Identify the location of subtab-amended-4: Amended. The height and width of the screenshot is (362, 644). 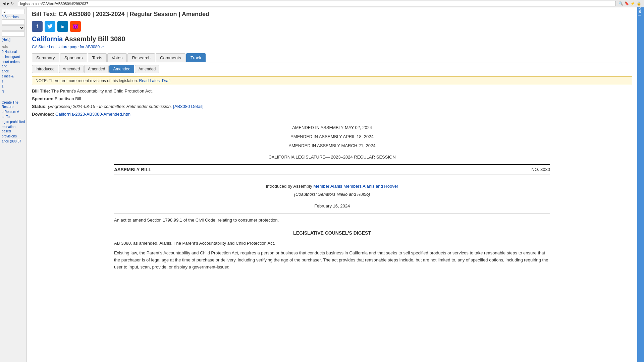
(147, 69).